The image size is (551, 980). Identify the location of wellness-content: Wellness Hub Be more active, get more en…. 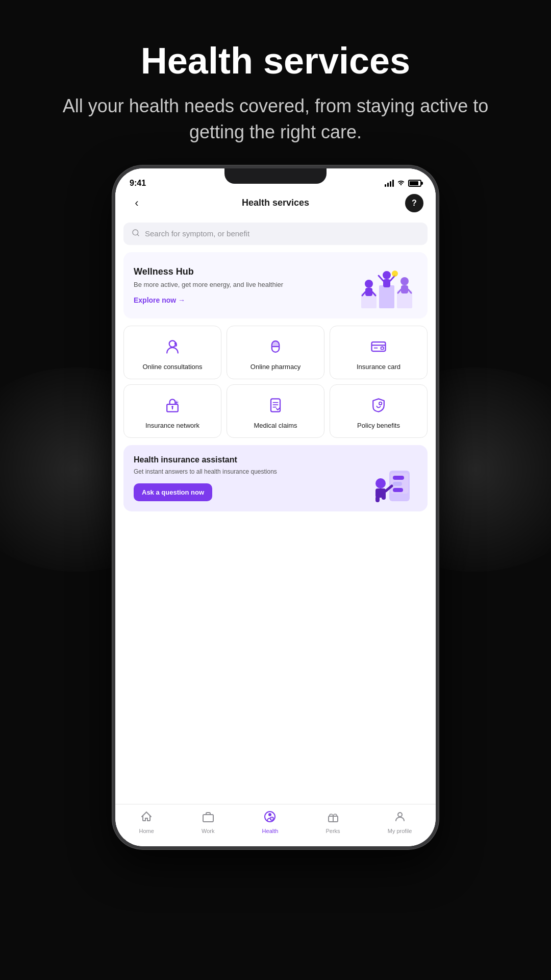
(245, 285).